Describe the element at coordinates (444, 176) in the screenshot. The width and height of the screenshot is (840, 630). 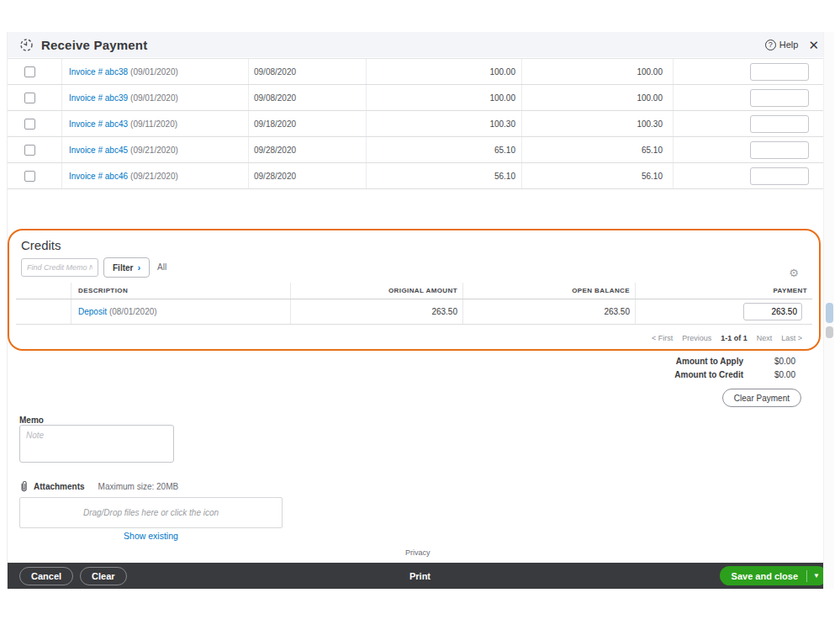
I see `original-amount: 56.10` at that location.